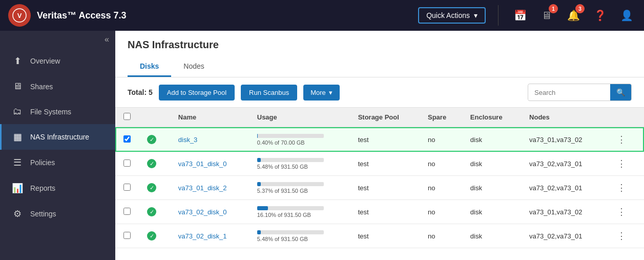 This screenshot has height=260, width=644. What do you see at coordinates (547, 15) in the screenshot?
I see `monitor-icon-button: 🖥 1` at bounding box center [547, 15].